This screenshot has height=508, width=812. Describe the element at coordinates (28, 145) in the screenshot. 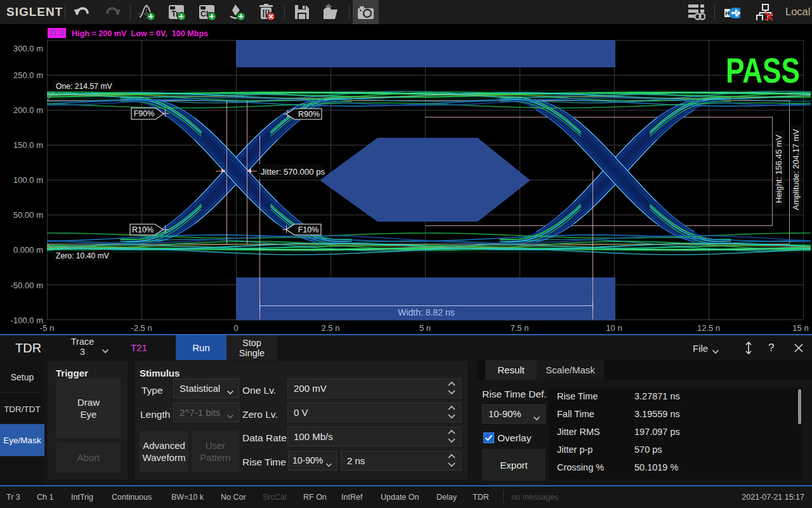

I see `svg-text: 150.0 m` at that location.